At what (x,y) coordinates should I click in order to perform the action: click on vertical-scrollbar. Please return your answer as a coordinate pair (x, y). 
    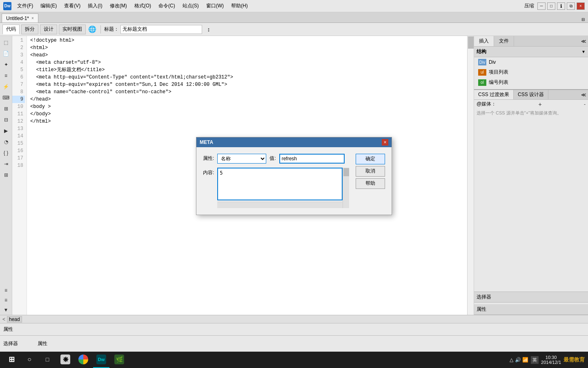
    Looking at the image, I should click on (470, 175).